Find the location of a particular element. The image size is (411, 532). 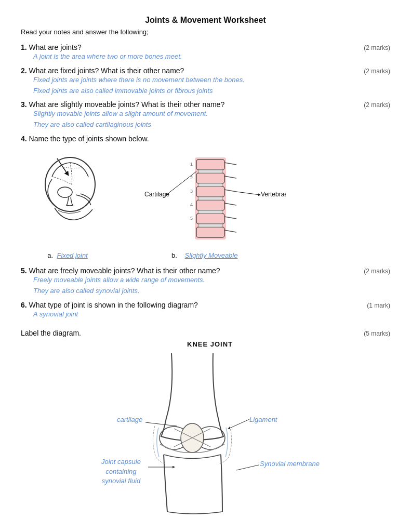

spine-diagram: Cartilage Vertebrae 1 2 3 4 5 is located at coordinates (213, 200).